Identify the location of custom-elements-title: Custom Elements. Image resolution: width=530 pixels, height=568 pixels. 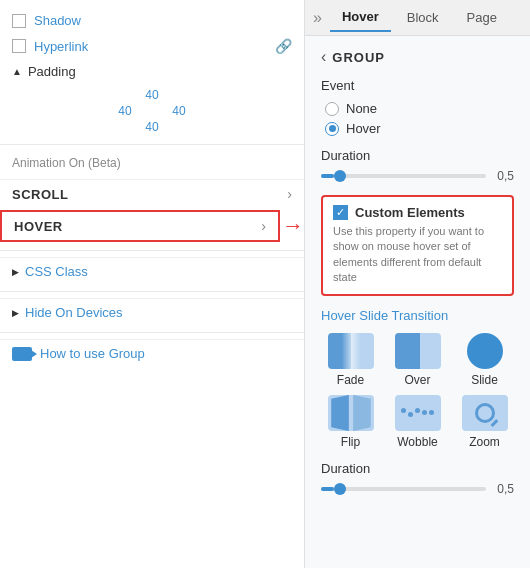
(410, 212).